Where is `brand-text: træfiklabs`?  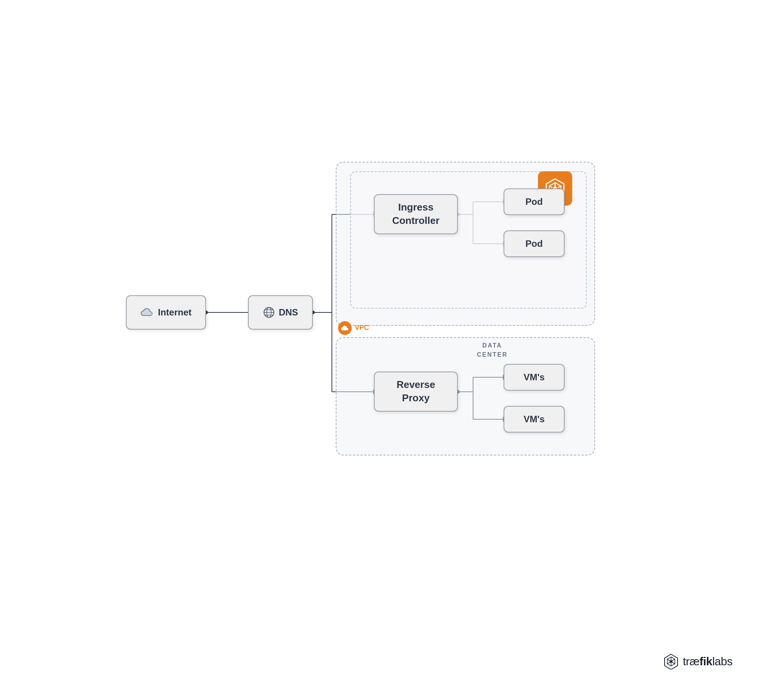
brand-text: træfiklabs is located at coordinates (708, 661).